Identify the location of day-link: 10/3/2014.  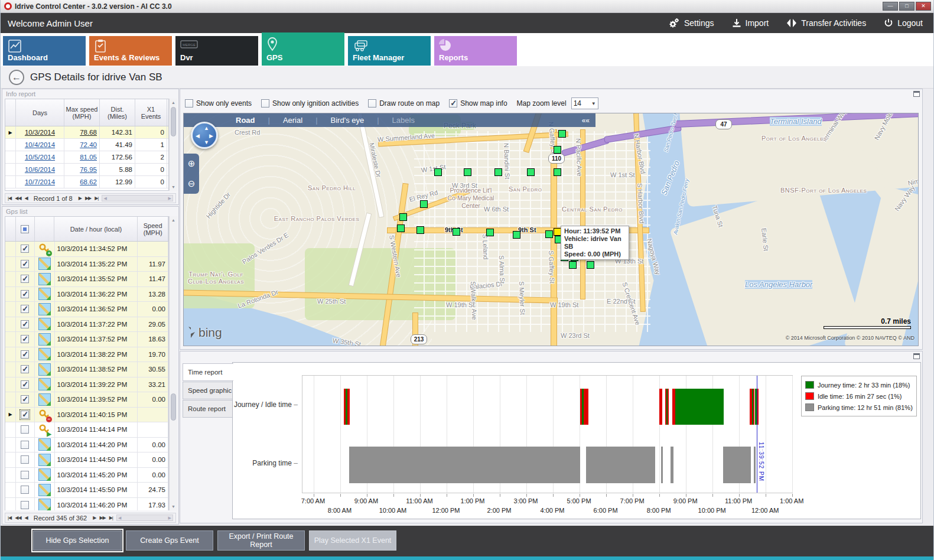
(40, 132).